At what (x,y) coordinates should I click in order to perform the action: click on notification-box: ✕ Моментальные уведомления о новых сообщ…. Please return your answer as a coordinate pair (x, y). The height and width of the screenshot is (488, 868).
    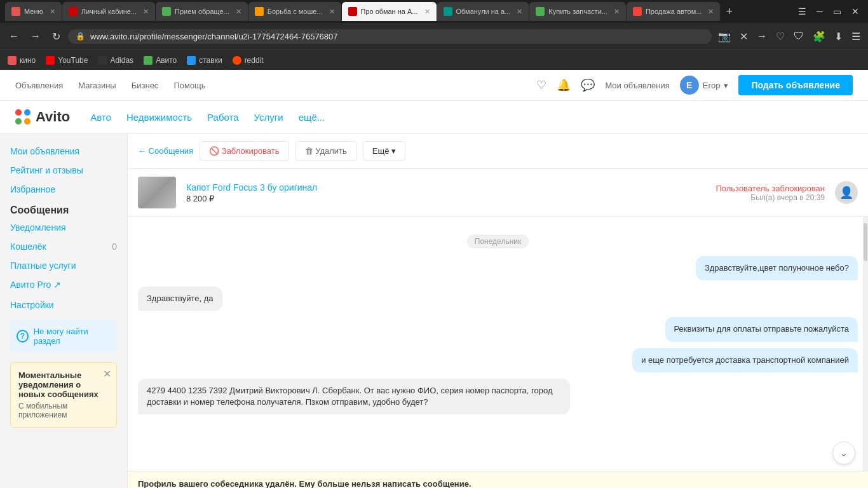
    Looking at the image, I should click on (64, 395).